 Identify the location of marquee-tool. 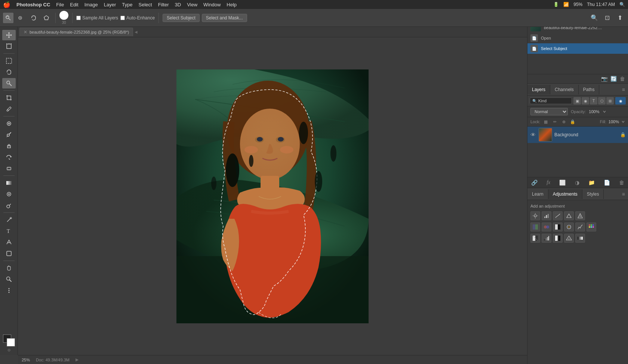
(9, 61).